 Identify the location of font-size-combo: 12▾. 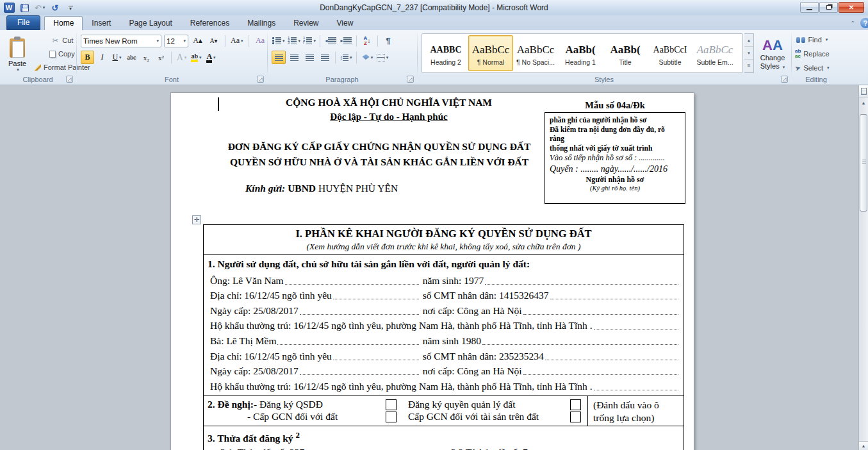
(176, 41).